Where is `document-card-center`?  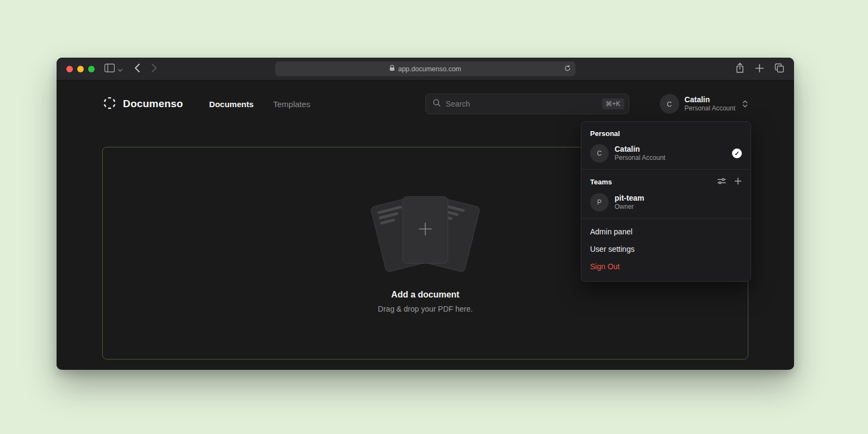 document-card-center is located at coordinates (425, 230).